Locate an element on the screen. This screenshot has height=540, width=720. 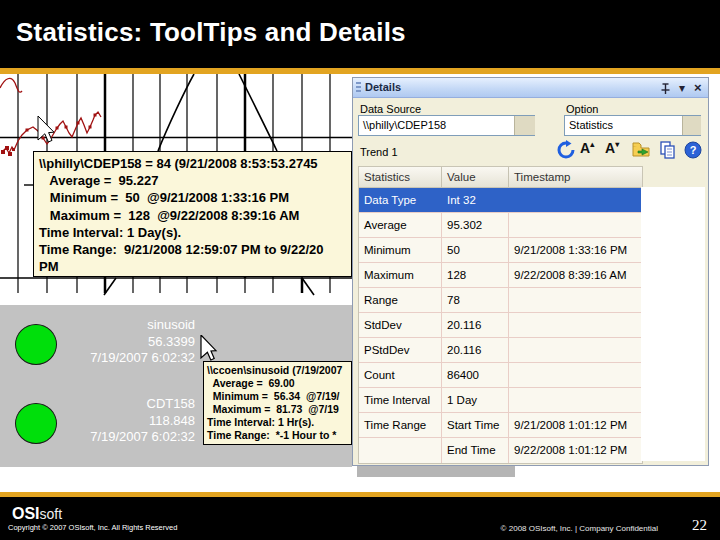
cell-value: 86400 is located at coordinates (476, 375).